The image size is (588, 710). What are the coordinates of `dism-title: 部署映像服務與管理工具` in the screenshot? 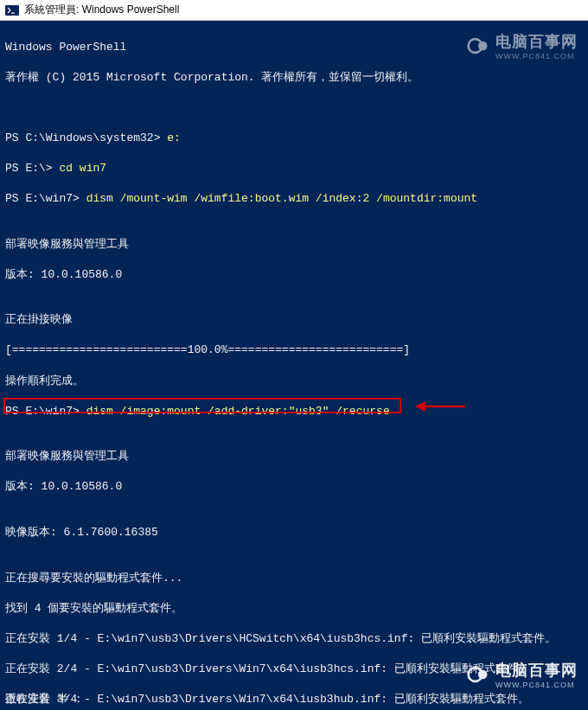 It's located at (294, 245).